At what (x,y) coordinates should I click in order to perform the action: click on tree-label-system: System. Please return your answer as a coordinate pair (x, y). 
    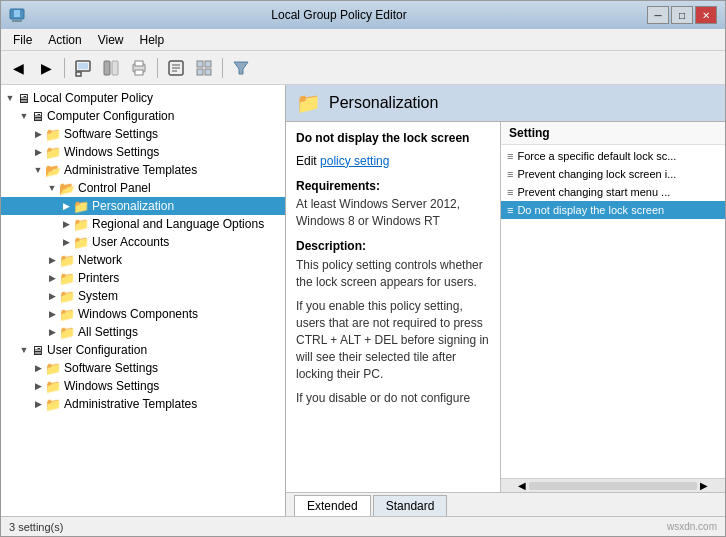
    Looking at the image, I should click on (180, 296).